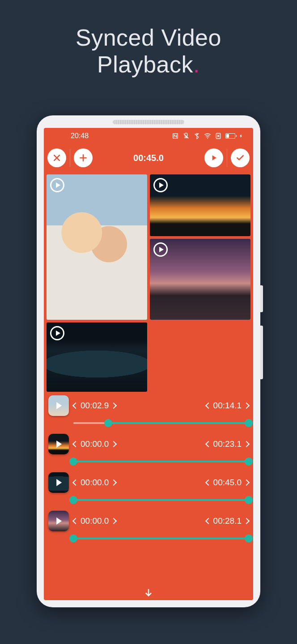 The height and width of the screenshot is (644, 297). What do you see at coordinates (148, 411) in the screenshot?
I see `track-row: 00:02.9 00:14.1` at bounding box center [148, 411].